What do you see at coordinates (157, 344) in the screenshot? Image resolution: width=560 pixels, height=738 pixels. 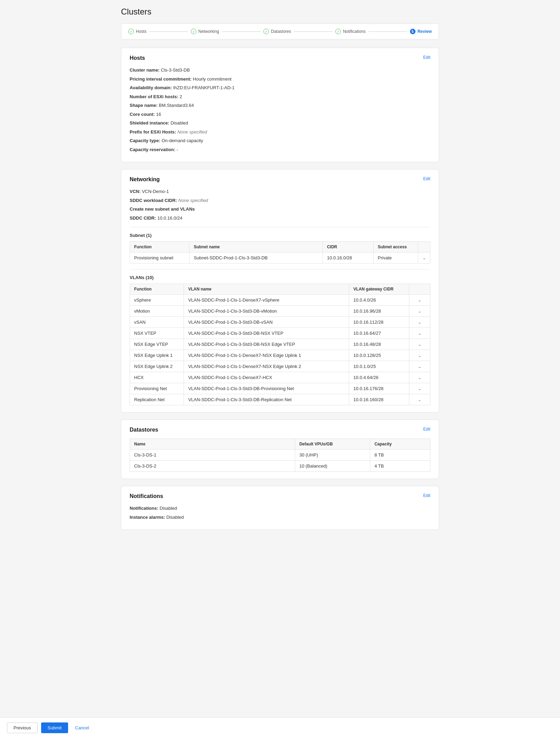 I see `vlan-row-function-4: NSX Edge VTEP` at bounding box center [157, 344].